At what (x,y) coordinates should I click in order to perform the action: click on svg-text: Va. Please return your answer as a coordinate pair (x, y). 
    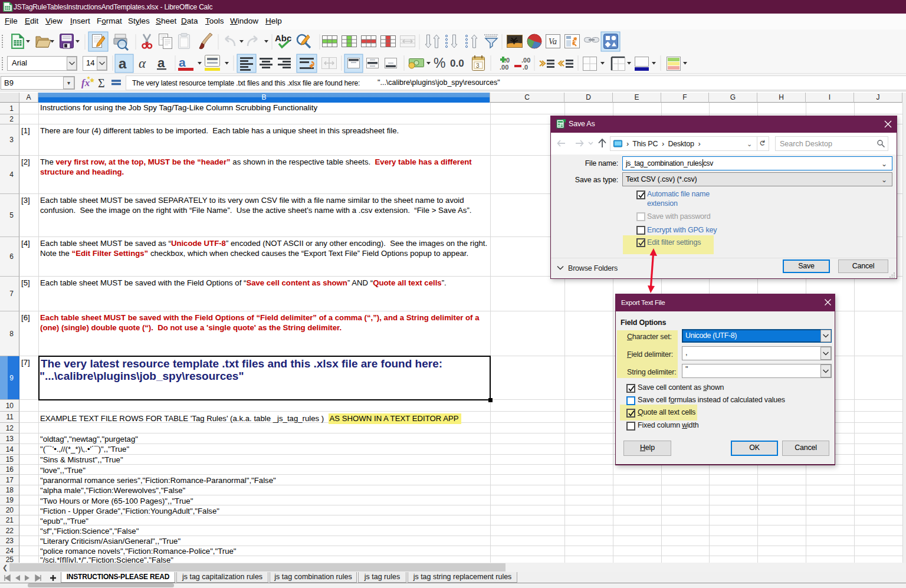
    Looking at the image, I should click on (553, 41).